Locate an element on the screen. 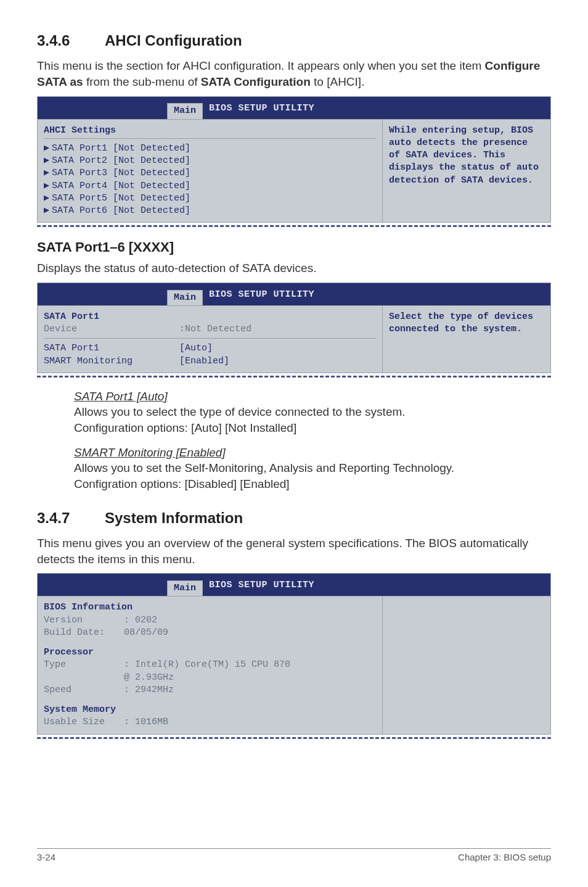  bios-menu-text: SATA Port1 [Not Detected] is located at coordinates (121, 148).